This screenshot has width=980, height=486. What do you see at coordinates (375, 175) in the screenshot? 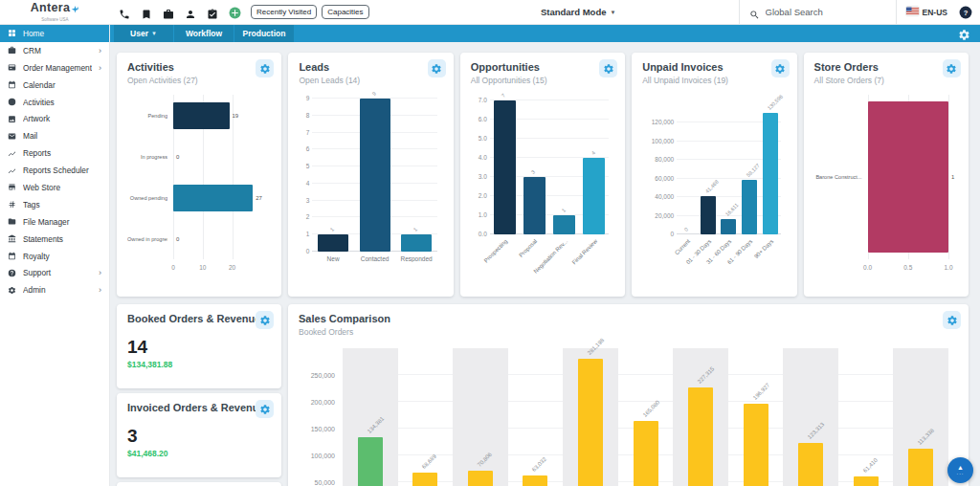
I see `bar-Contacted` at bounding box center [375, 175].